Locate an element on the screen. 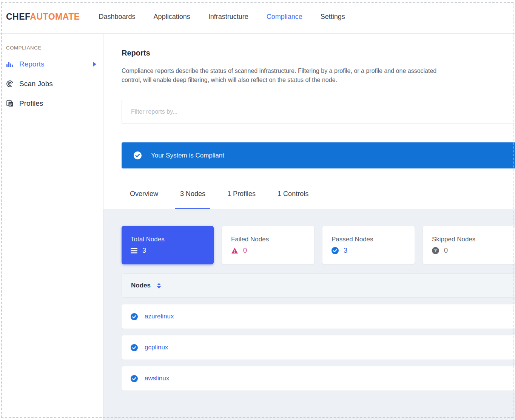  nodes-table-header: Nodes is located at coordinates (318, 286).